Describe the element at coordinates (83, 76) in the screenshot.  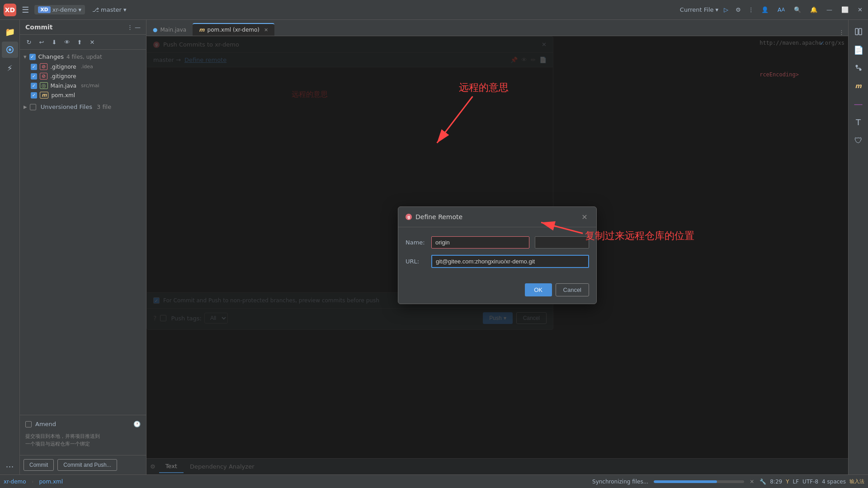
I see `changes-section: ▾ ✓ Changes 4 files, updat ✓ ⊘ .gitignor…` at that location.